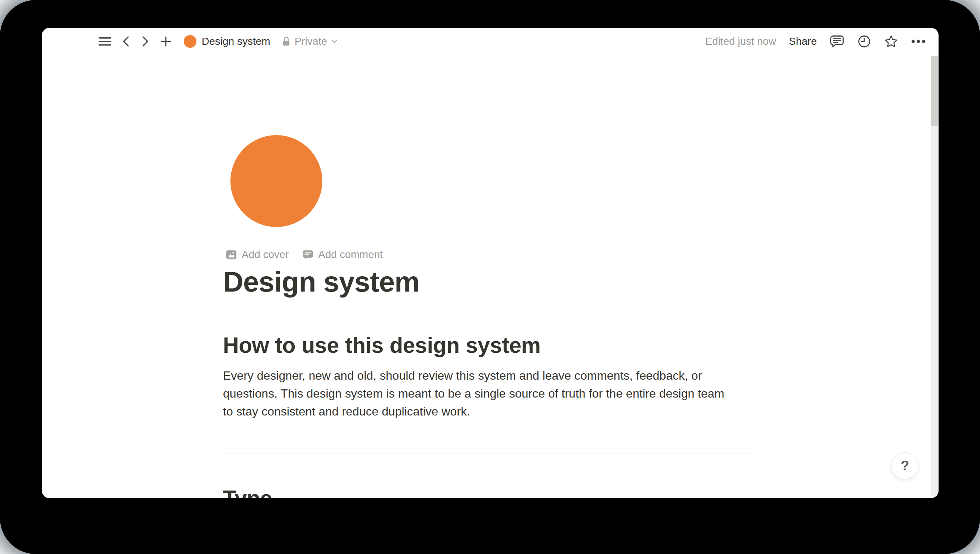 The width and height of the screenshot is (980, 554). I want to click on add-cover-button: Add cover, so click(257, 255).